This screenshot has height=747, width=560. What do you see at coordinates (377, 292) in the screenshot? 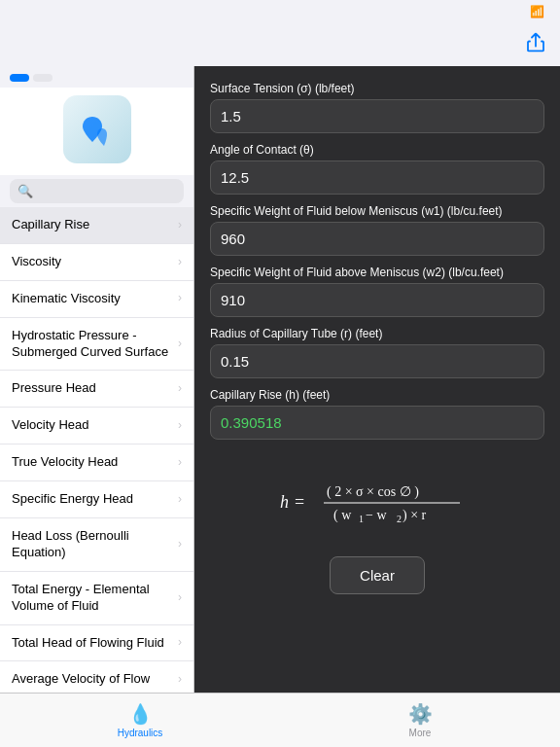
I see `field-group-3: Specific Weight of Fluid above Meniscus …` at bounding box center [377, 292].